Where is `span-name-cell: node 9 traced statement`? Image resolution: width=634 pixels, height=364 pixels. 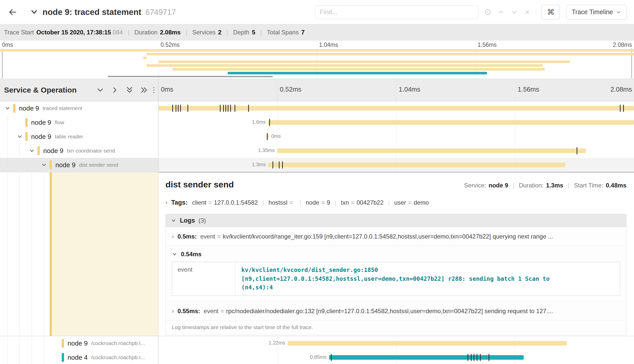 span-name-cell: node 9 traced statement is located at coordinates (79, 108).